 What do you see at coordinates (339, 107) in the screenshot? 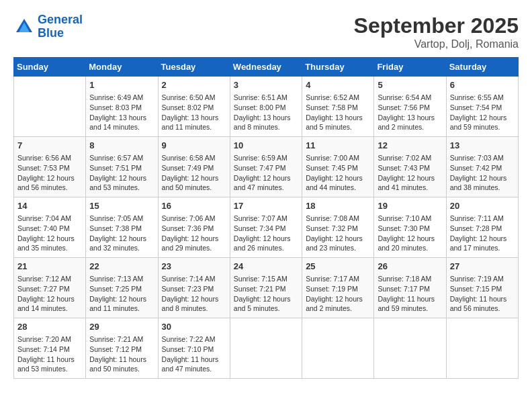
I see `calendar-cell: 4Sunrise: 6:52 AM Sunset: 7:58 PM Daylig…` at bounding box center [339, 107].